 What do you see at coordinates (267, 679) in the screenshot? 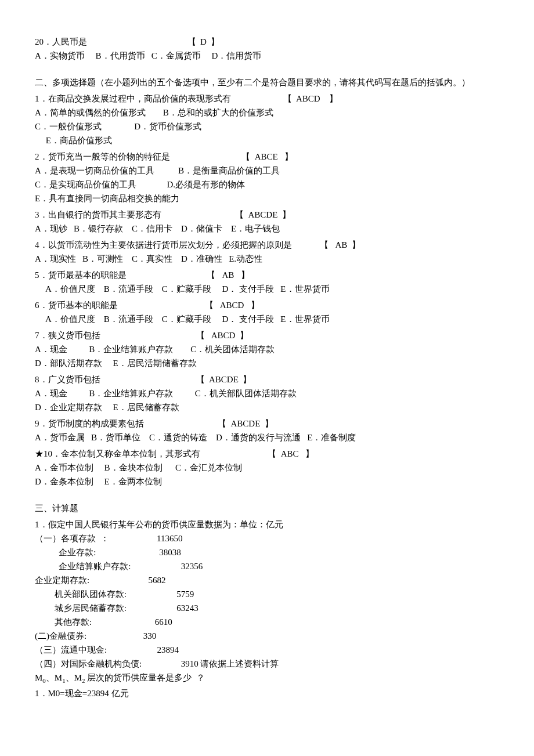
I see `calc-question-line: M0、M1、M2 层次的货币供应量各是多少 ？` at bounding box center [267, 679].